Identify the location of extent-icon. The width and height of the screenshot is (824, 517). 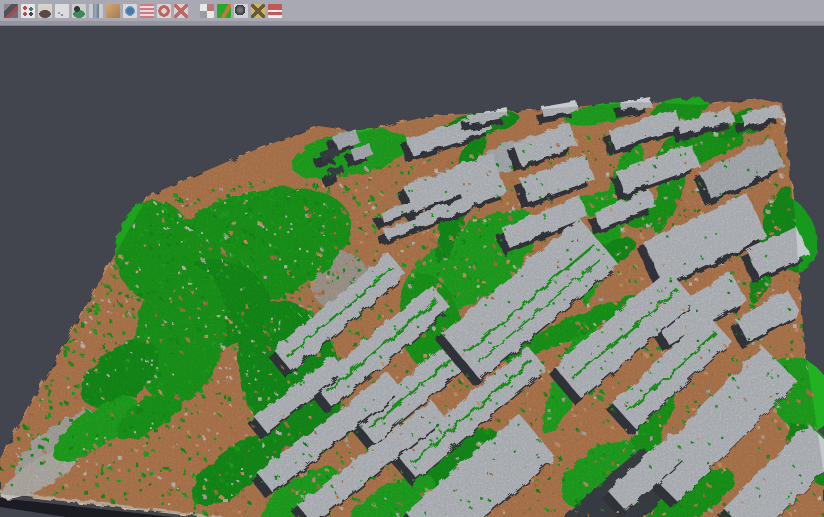
(181, 11).